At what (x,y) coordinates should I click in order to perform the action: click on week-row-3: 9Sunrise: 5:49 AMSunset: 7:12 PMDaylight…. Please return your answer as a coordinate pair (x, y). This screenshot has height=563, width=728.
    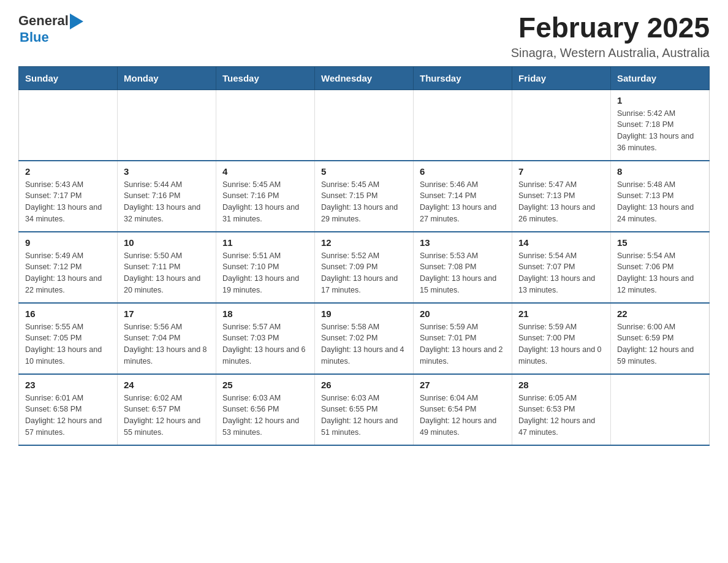
    Looking at the image, I should click on (364, 267).